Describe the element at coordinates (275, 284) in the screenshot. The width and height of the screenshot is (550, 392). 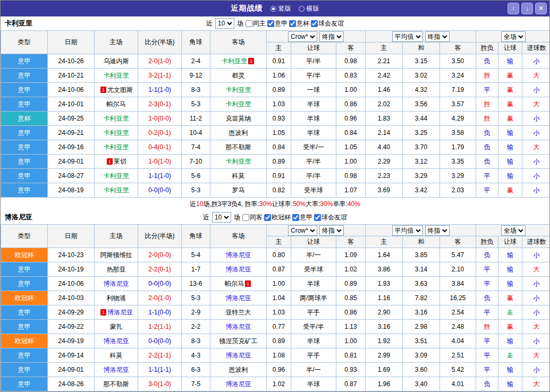
I see `match-row: 意甲24-10-06博洛尼亚0-0(0-0)13-6帕尔马11.00半球0.89…` at that location.